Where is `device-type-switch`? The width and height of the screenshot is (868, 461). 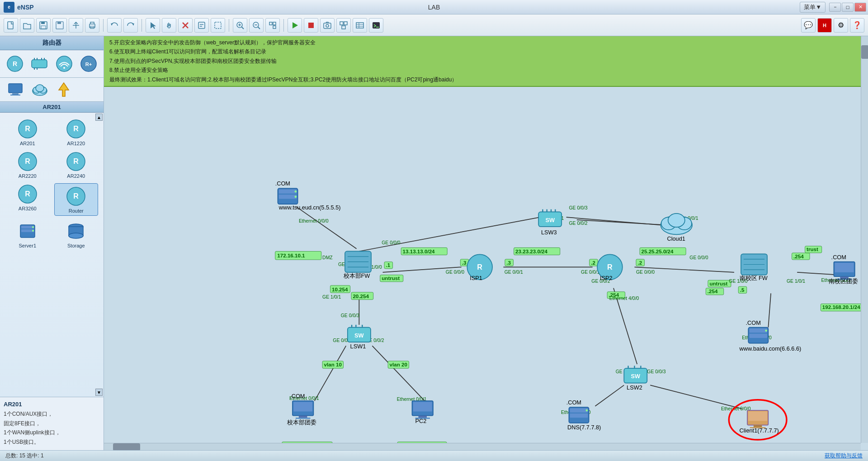
device-type-switch is located at coordinates (39, 64).